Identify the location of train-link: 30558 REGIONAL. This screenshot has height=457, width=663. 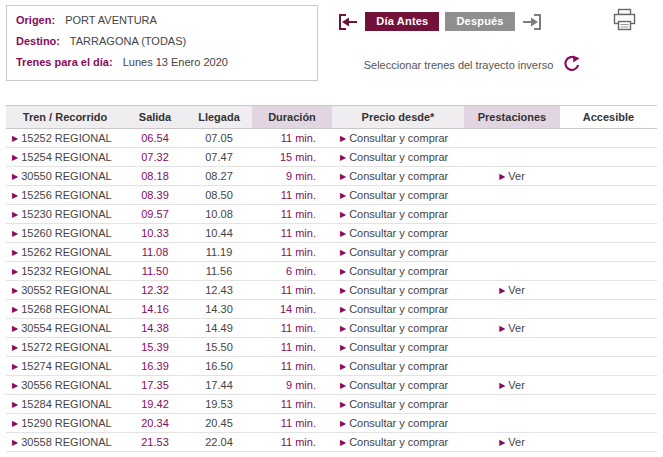
(66, 442).